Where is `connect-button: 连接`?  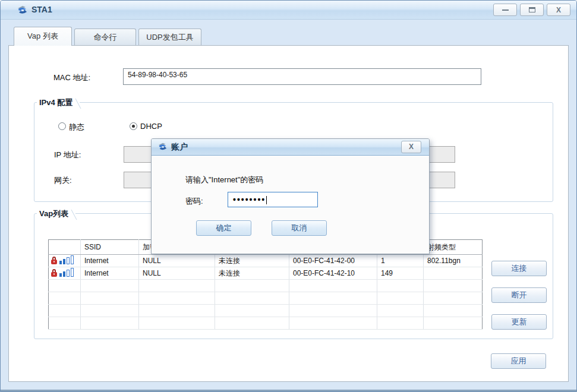
connect-button: 连接 is located at coordinates (519, 268).